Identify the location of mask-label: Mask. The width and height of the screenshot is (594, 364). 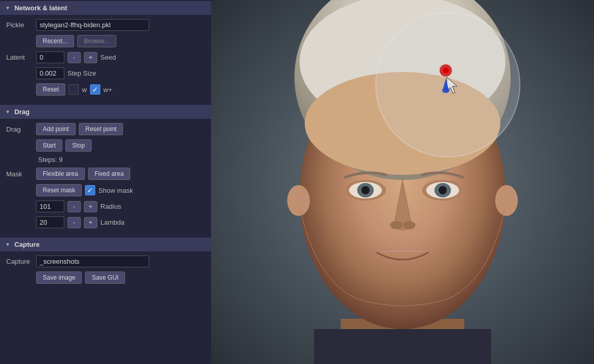
(20, 174).